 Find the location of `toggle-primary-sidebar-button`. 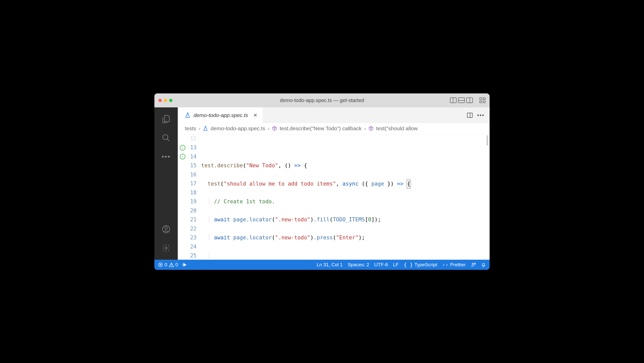

toggle-primary-sidebar-button is located at coordinates (453, 100).